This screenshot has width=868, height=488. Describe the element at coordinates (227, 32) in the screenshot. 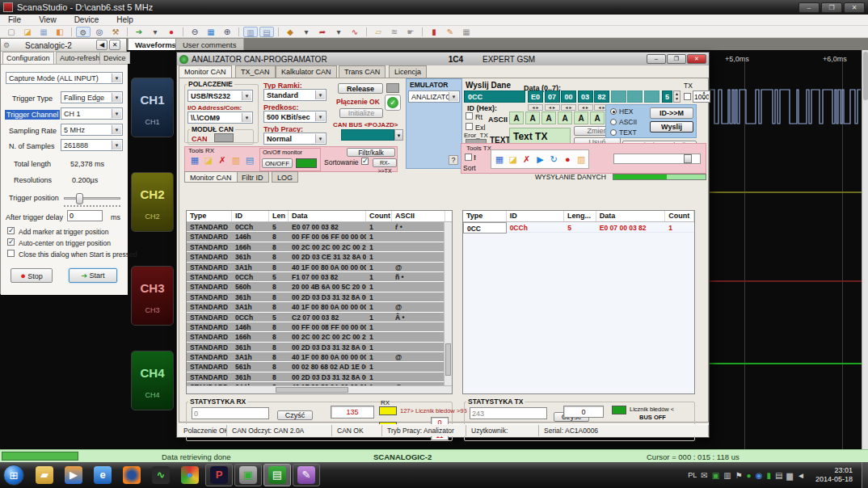

I see `zoom-in-icon: ⊕` at that location.